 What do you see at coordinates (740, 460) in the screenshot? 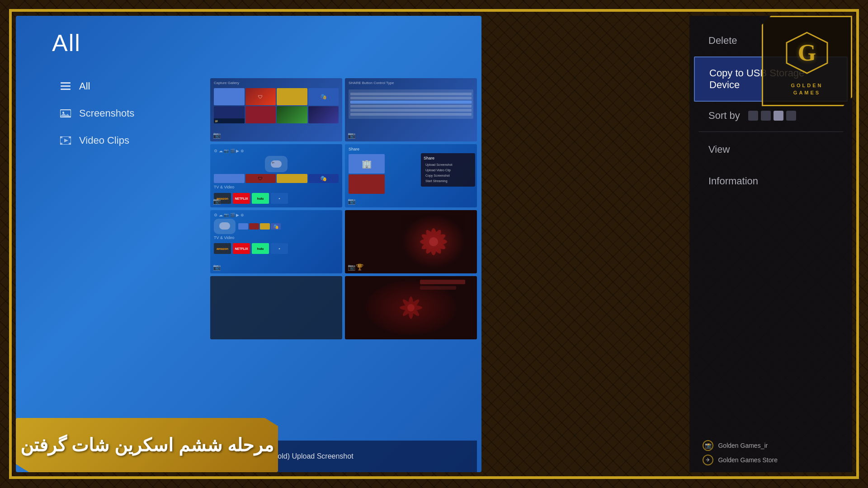
I see `social-item-telegram: ✈ Golden Games Store` at bounding box center [740, 460].